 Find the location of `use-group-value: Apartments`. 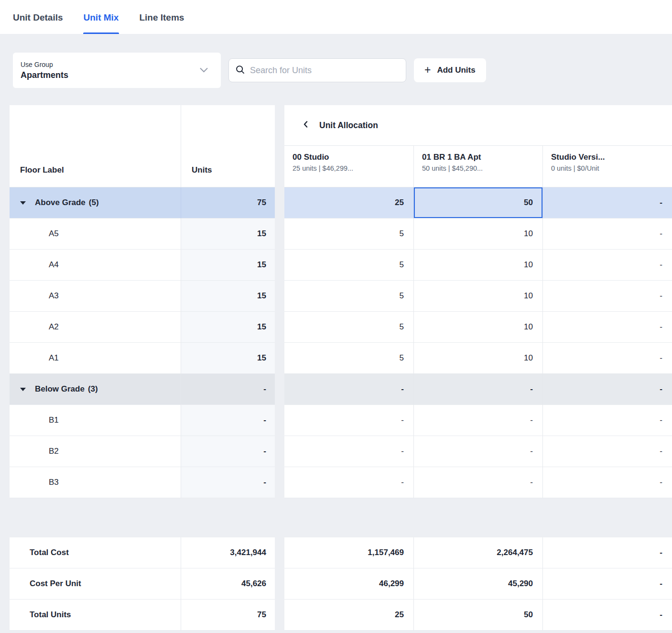

use-group-value: Apartments is located at coordinates (44, 76).